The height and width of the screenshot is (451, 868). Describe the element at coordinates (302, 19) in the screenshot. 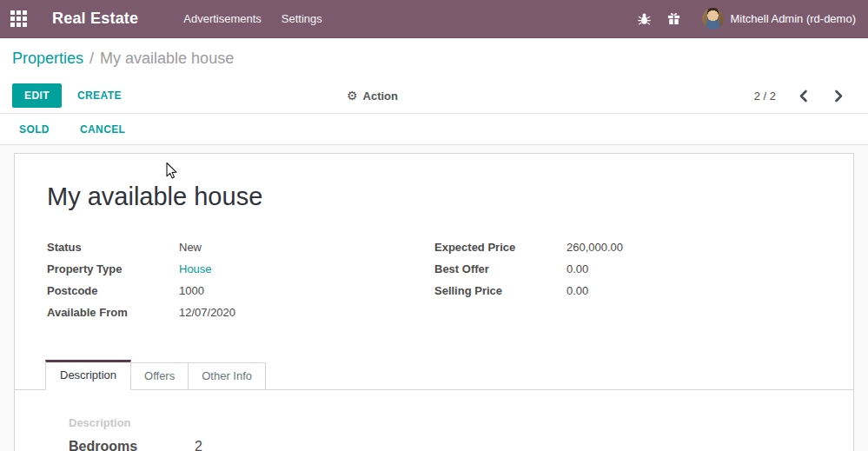

I see `menu-settings: Settings` at that location.